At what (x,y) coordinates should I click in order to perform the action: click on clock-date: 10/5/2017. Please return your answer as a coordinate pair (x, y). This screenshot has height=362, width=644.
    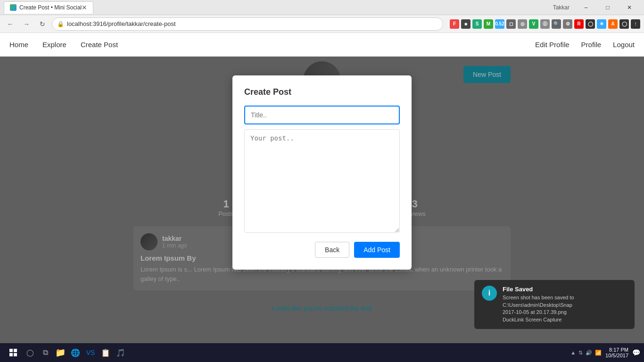
    Looking at the image, I should click on (617, 355).